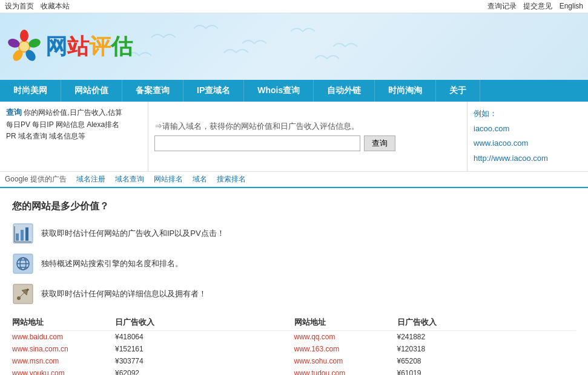 The image size is (588, 375). Describe the element at coordinates (344, 91) in the screenshot. I see `nav-item-auto-link: 自动外链` at that location.